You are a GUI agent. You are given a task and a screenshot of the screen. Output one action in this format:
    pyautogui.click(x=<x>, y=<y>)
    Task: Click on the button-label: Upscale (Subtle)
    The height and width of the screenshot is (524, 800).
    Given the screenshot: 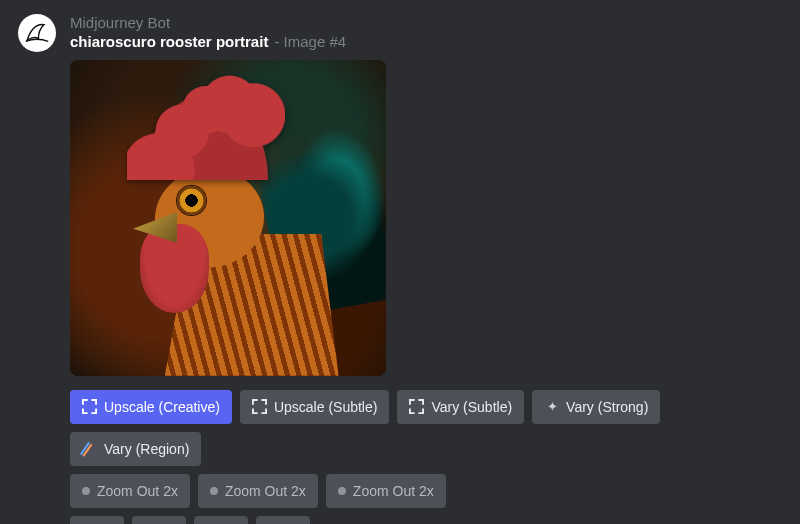 What is the action you would take?
    pyautogui.click(x=326, y=407)
    